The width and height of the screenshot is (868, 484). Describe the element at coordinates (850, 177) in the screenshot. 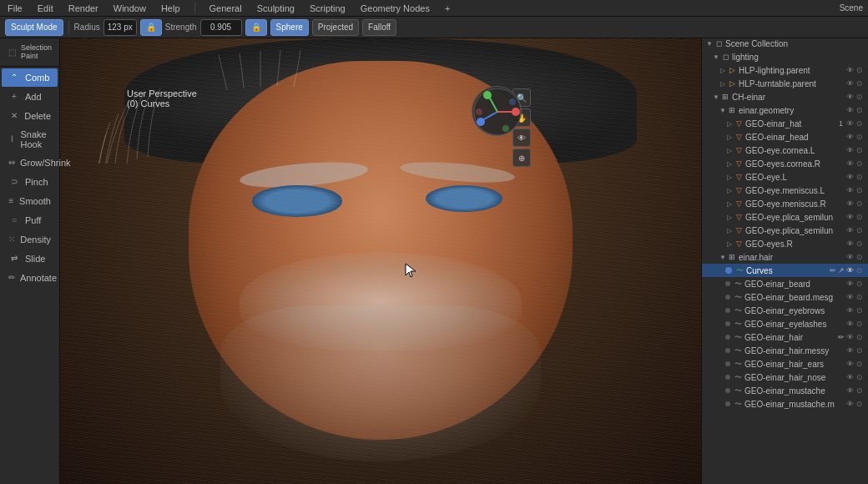

I see `geo-eye-l-eye: 👁` at that location.